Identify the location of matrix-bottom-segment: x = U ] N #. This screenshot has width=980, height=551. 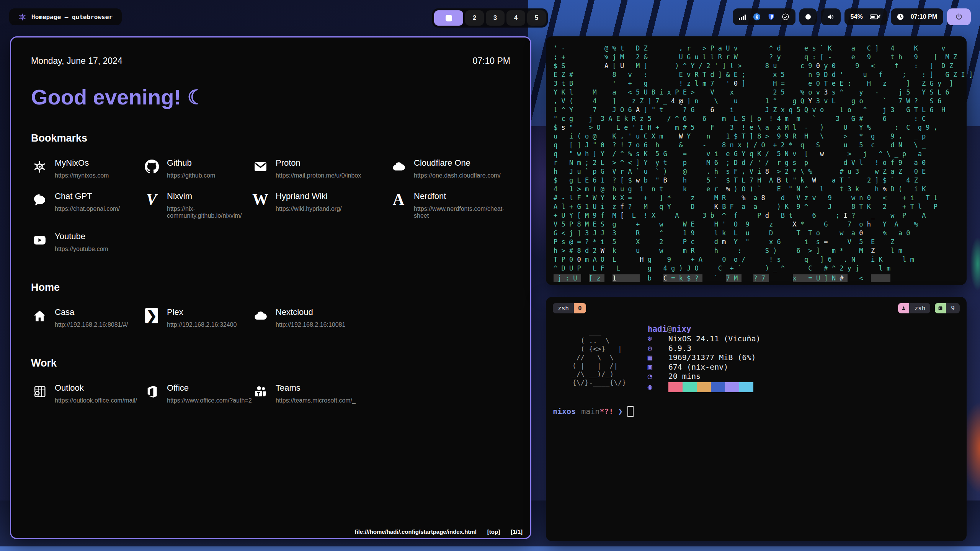
(820, 278).